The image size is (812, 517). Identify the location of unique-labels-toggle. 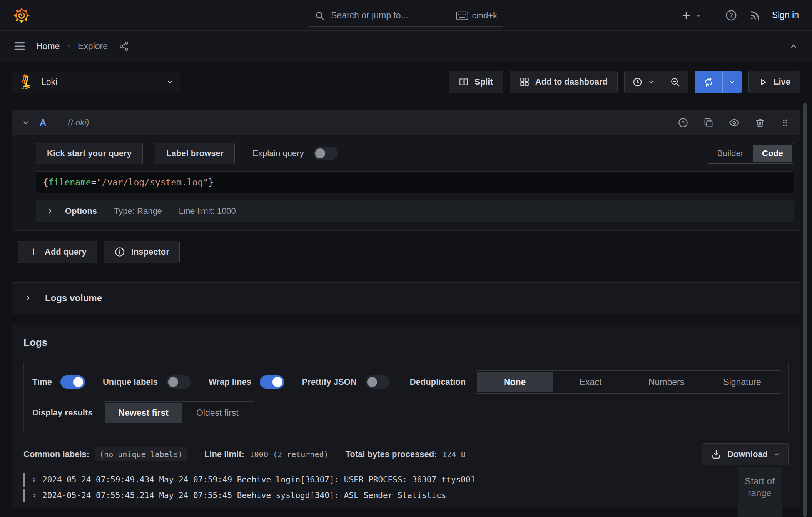
(179, 382).